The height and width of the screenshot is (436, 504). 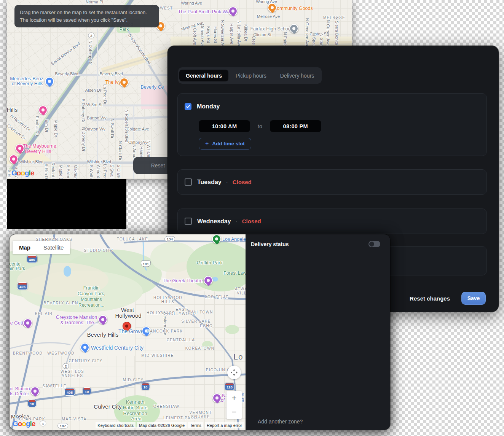 I want to click on school-icon, so click(x=294, y=29).